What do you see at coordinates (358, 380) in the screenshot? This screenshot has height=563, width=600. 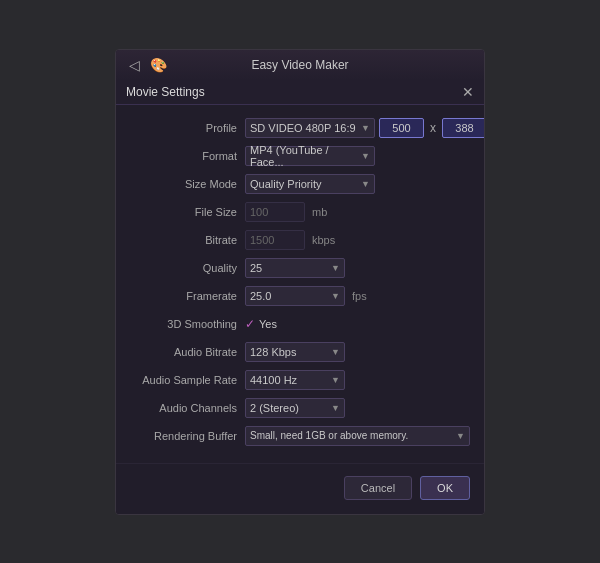 I see `audio-sample-rate-control: 44100 Hz ▼` at bounding box center [358, 380].